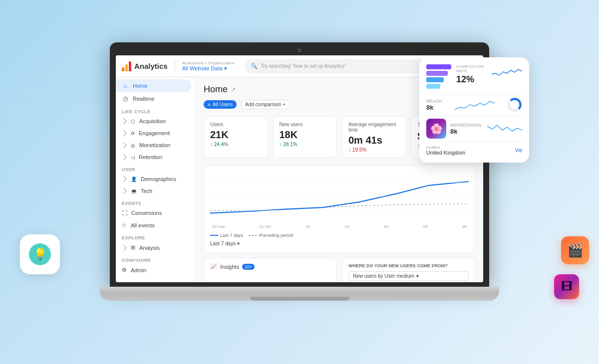 This screenshot has height=364, width=599. I want to click on sidebar-item-retention: ◁ Retention, so click(156, 157).